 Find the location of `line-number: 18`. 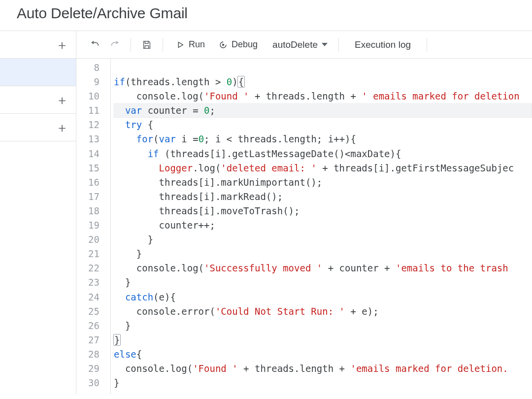

line-number: 18 is located at coordinates (88, 211).